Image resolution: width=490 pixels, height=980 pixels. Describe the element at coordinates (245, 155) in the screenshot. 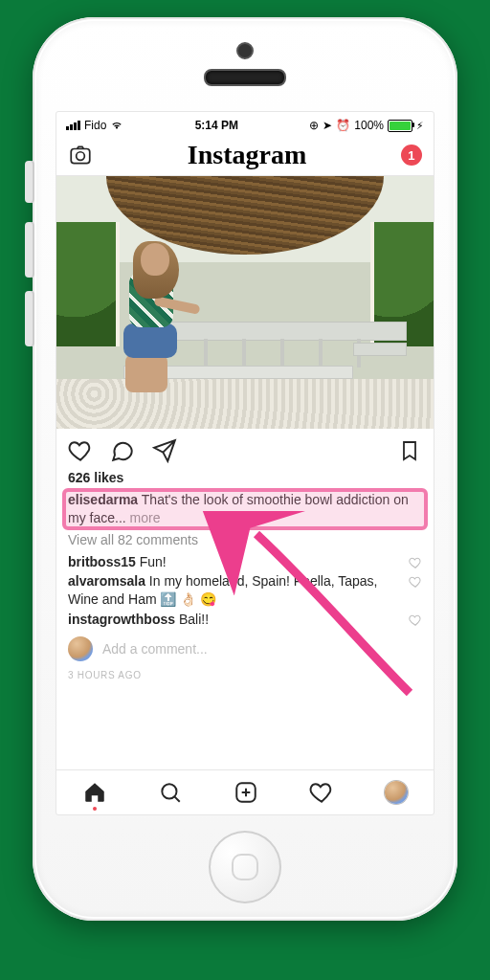

I see `app-header: Instagram 1` at that location.